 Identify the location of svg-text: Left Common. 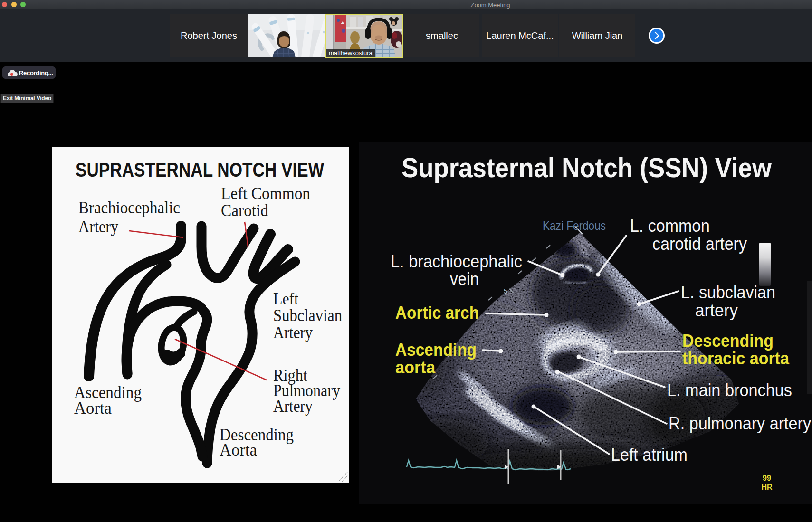
(266, 194).